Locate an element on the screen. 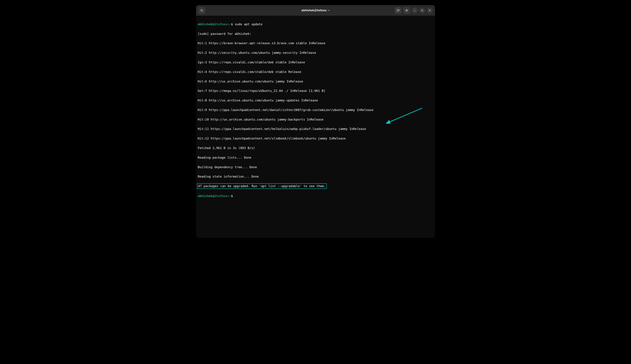 The image size is (631, 364). highlighted-output-line: 47 packages can be upgraded. Run 'apt li… is located at coordinates (316, 186).